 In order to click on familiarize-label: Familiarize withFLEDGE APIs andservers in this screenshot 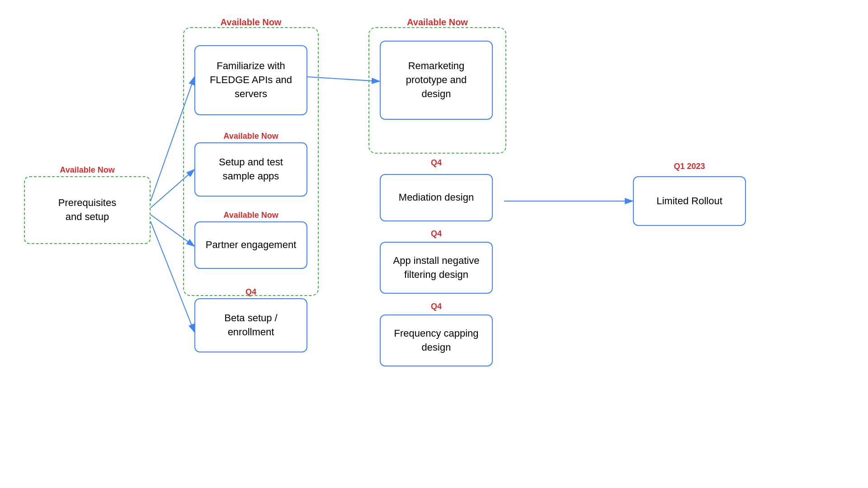, I will do `click(251, 80)`.